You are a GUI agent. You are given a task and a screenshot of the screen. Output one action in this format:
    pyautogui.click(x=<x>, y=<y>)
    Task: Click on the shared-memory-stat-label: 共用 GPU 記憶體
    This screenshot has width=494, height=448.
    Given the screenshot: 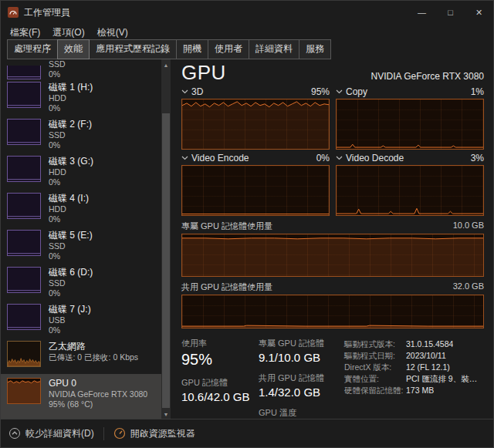 What is the action you would take?
    pyautogui.click(x=301, y=378)
    